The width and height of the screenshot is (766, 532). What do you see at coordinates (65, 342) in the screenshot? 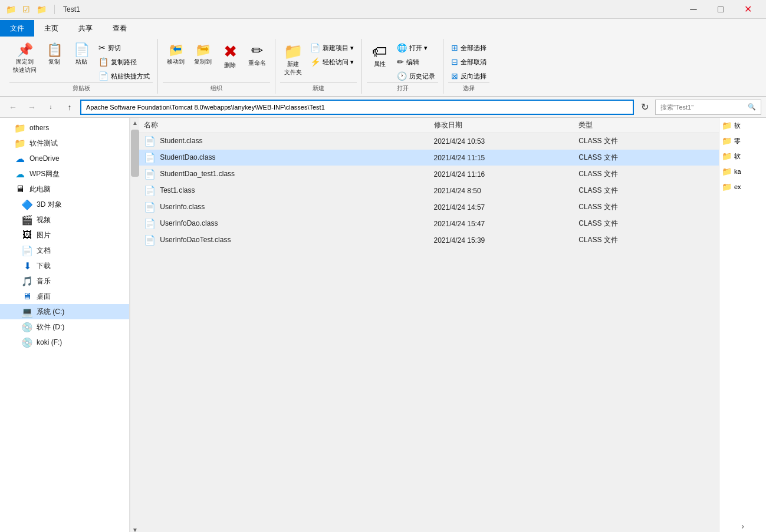
I see `sidebar-item-kokif: 💿 koki (F:)` at bounding box center [65, 342].